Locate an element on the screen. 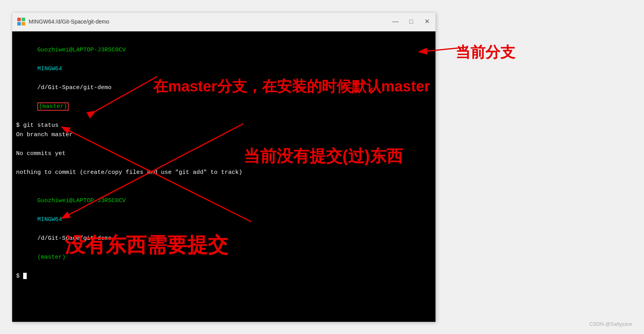 This screenshot has height=334, width=644. window-title: MINGW64:/d/Git-Space/git-demo is located at coordinates (69, 22).